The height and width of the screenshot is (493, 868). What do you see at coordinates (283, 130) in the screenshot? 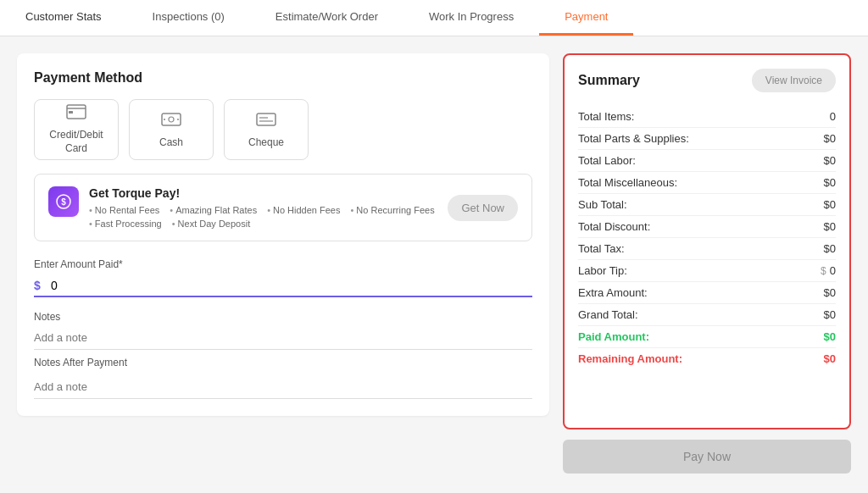
I see `payment-methods-group: Credit/DebitCard Cash` at bounding box center [283, 130].